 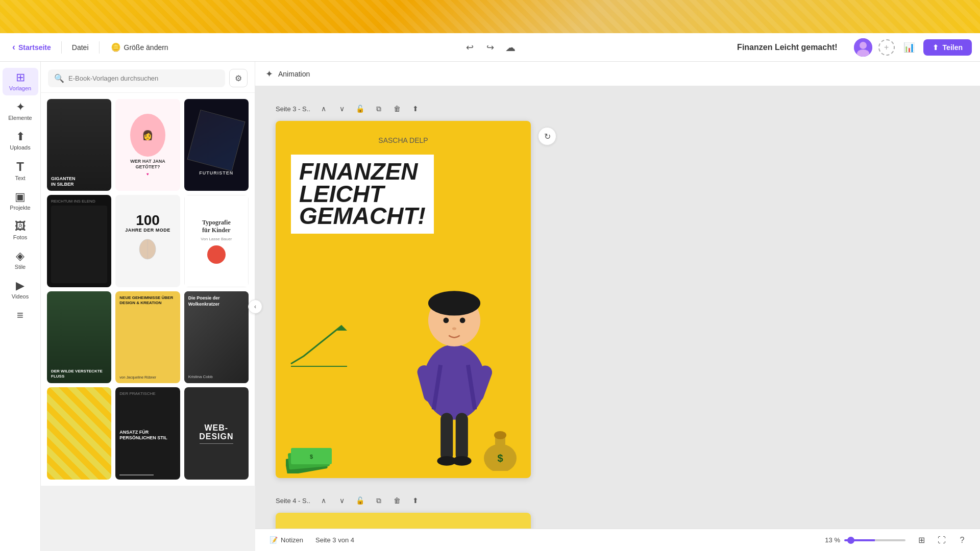 What do you see at coordinates (379, 109) in the screenshot?
I see `page-3-duplicate-button: ⧉` at bounding box center [379, 109].